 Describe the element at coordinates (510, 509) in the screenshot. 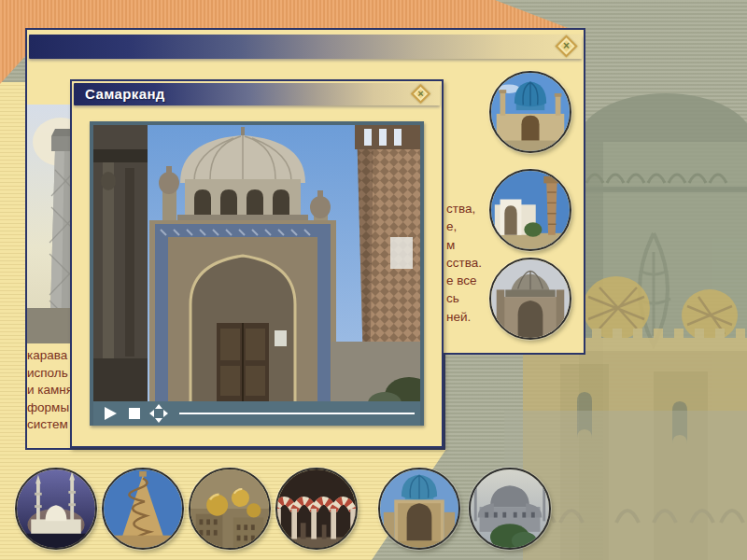

I see `thumbnail-cascading-domes-mosque` at that location.